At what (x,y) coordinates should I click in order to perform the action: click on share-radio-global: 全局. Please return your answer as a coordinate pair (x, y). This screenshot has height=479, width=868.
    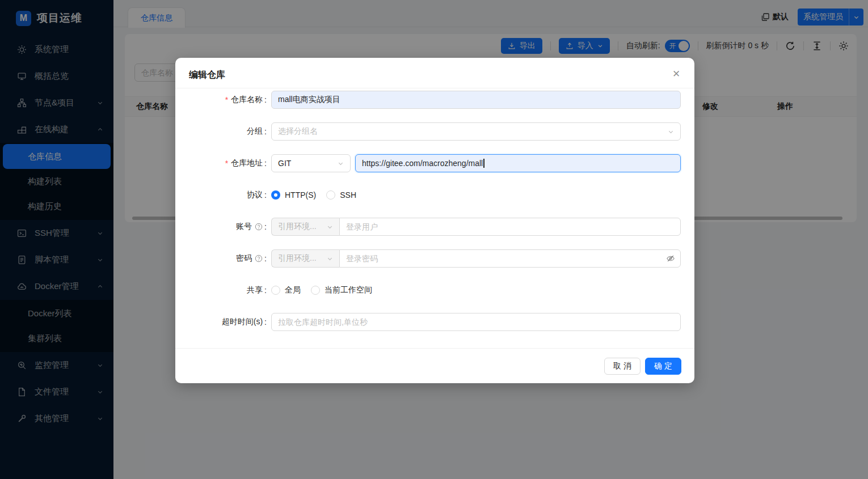
    Looking at the image, I should click on (286, 290).